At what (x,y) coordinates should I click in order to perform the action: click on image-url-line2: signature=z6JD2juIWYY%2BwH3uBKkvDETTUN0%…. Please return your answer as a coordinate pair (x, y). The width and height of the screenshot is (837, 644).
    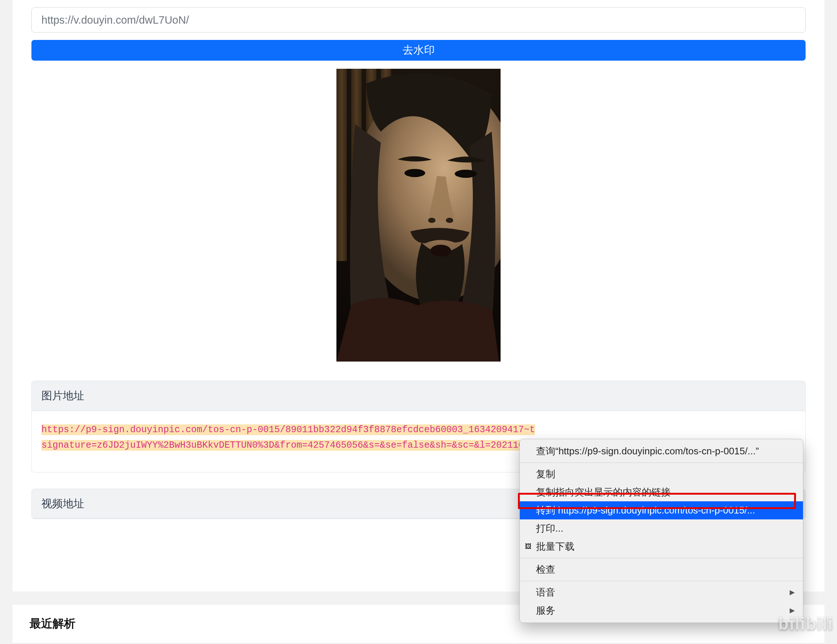
    Looking at the image, I should click on (285, 445).